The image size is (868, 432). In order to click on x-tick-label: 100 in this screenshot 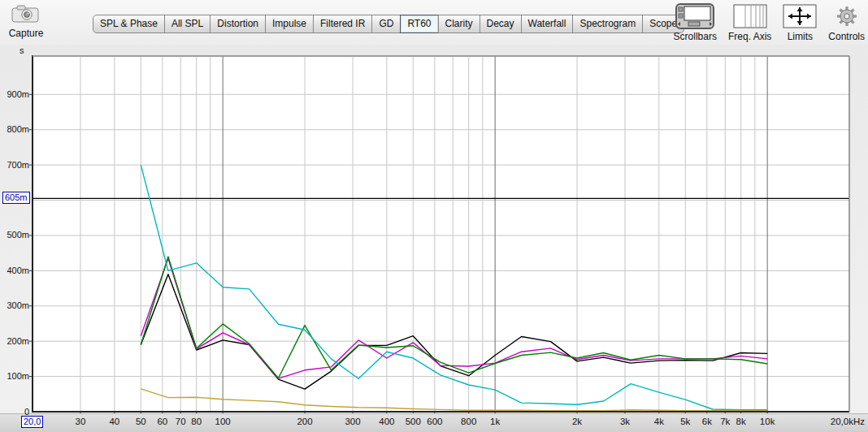, I will do `click(223, 421)`.